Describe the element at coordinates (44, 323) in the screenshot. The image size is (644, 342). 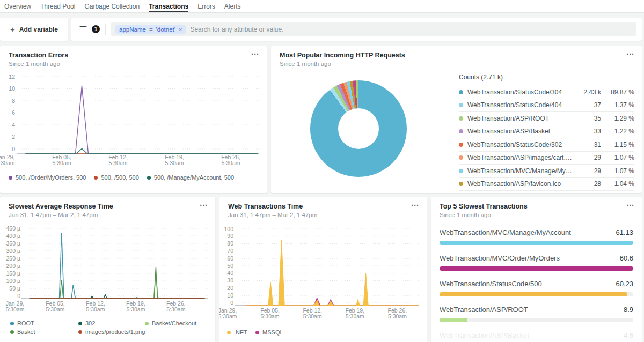
I see `legend-item: ROOT` at that location.